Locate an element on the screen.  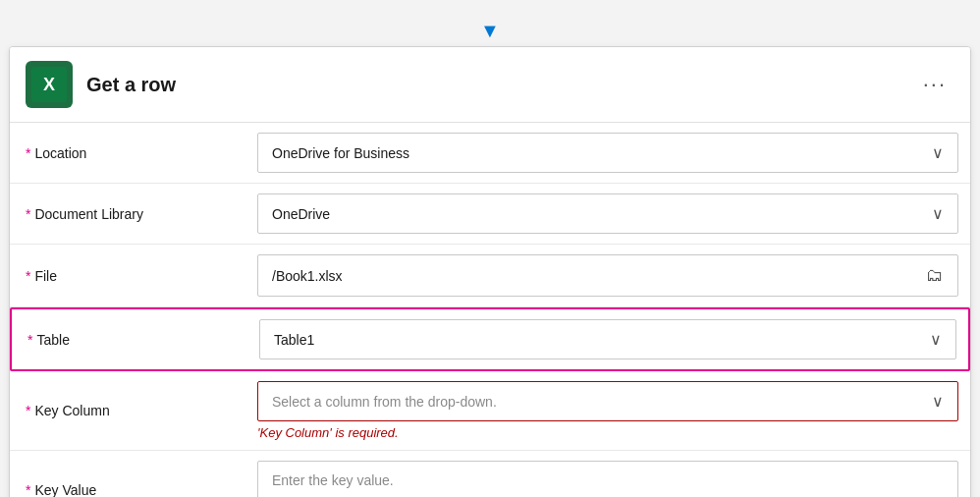
location-value: OneDrive for Business is located at coordinates (341, 153).